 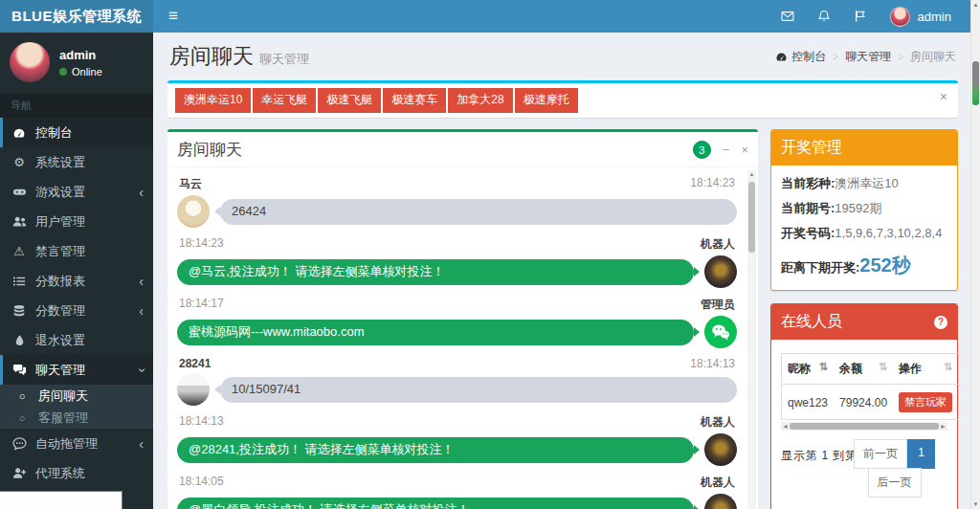 I want to click on sidebar-item-system-settings: ⚙ 系统设置, so click(x=77, y=163).